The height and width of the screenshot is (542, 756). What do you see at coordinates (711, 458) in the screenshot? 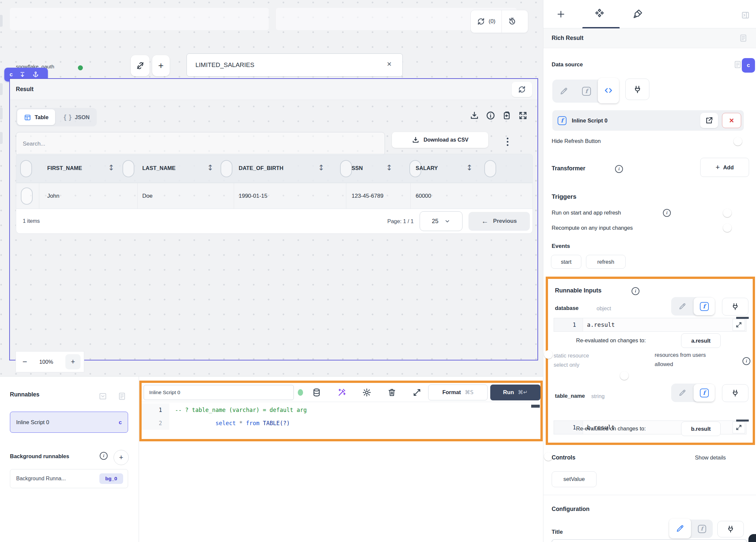
I see `show-details-link: Show details` at bounding box center [711, 458].